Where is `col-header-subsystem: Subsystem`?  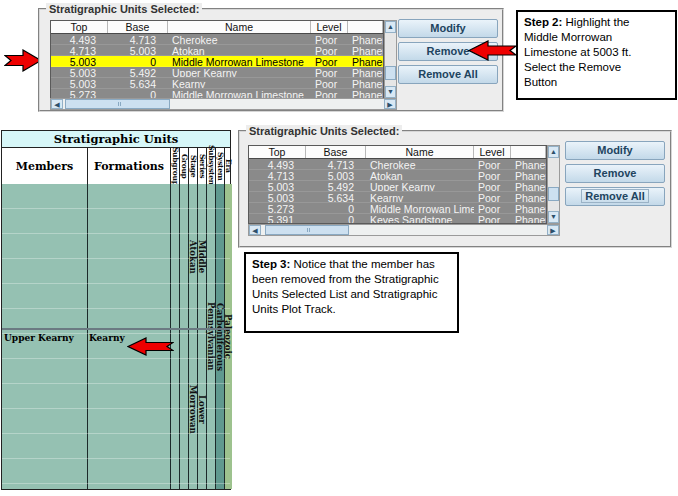
col-header-subsystem: Subsystem is located at coordinates (210, 166).